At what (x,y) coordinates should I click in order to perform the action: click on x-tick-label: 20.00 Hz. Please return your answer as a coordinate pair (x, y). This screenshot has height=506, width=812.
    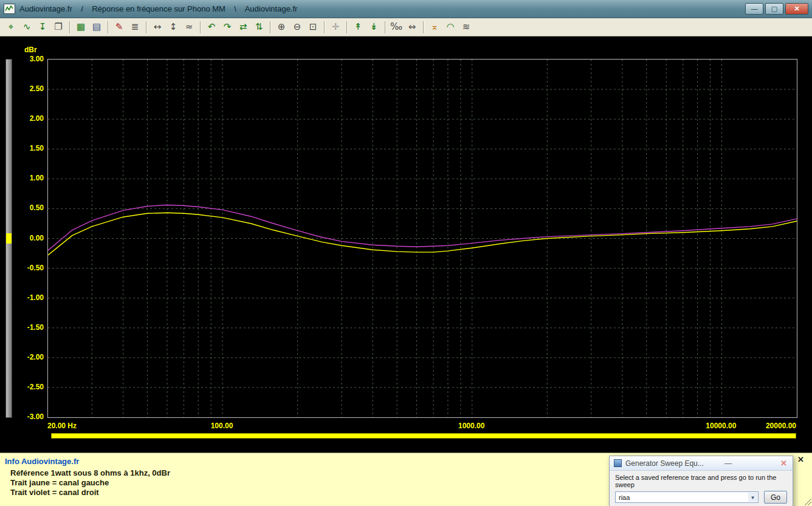
    Looking at the image, I should click on (62, 426).